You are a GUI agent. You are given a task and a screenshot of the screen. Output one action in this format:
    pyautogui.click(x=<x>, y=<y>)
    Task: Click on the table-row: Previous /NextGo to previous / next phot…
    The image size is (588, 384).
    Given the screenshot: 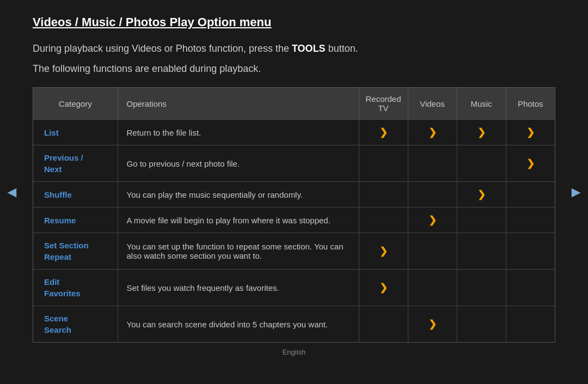 What is the action you would take?
    pyautogui.click(x=294, y=163)
    